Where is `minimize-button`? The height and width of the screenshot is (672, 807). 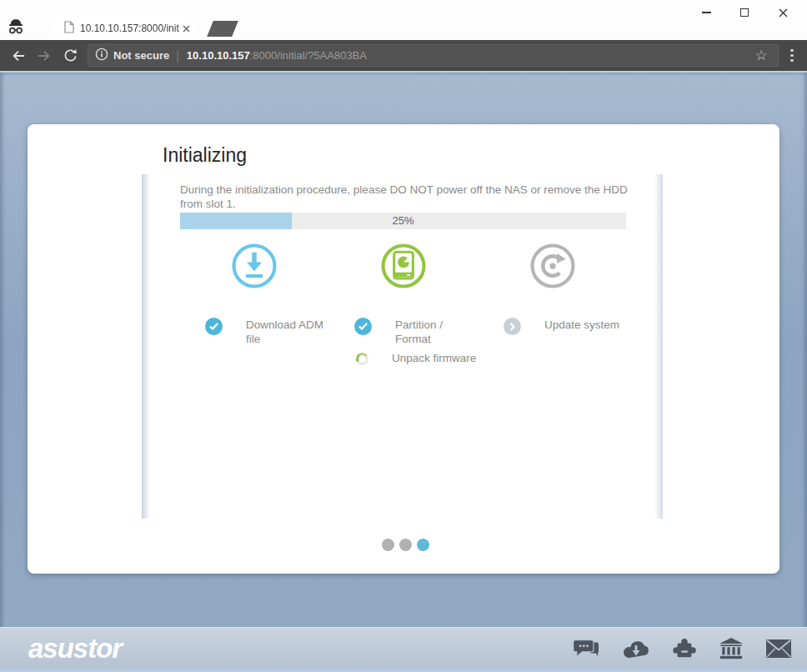
minimize-button is located at coordinates (706, 13).